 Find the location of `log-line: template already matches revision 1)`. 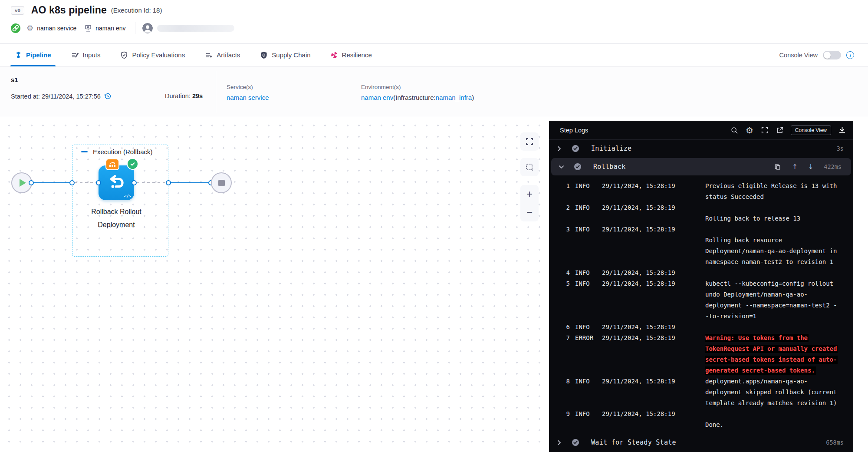

log-line: template already matches revision 1) is located at coordinates (701, 403).